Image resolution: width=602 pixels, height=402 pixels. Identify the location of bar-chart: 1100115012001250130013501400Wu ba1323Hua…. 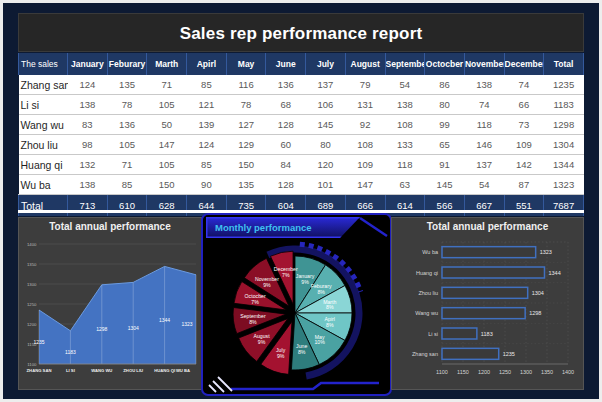
(488, 312).